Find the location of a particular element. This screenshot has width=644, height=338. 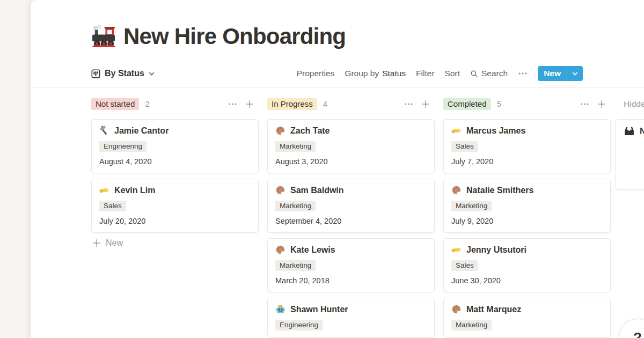

new-button: New is located at coordinates (560, 74).